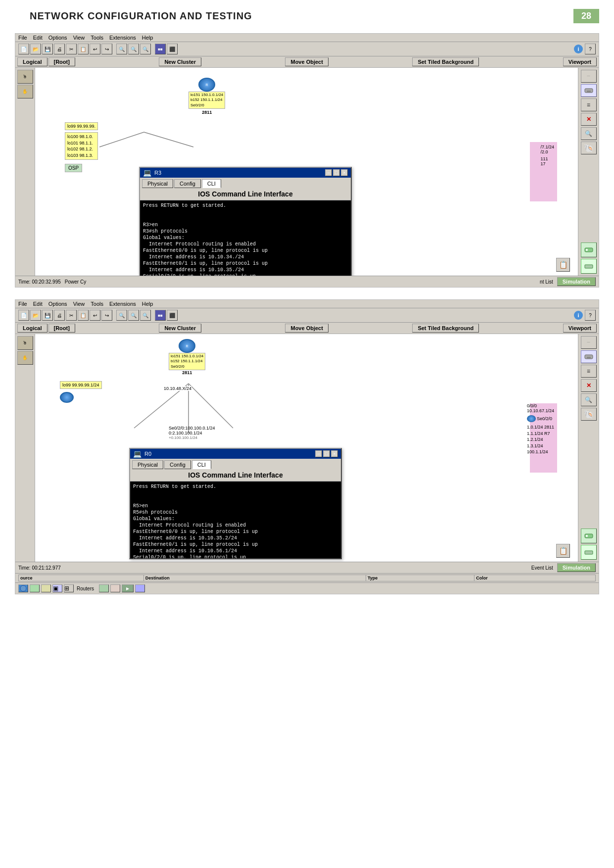 Image resolution: width=614 pixels, height=868 pixels. I want to click on menu-file-1: File, so click(23, 38).